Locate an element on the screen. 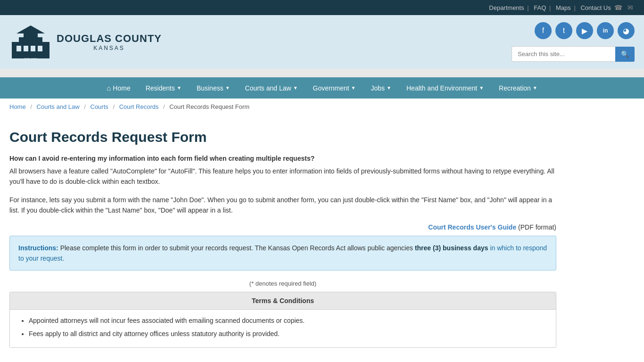 The image size is (644, 362). terms-item-1: Appointed attorneys will not incur fees … is located at coordinates (288, 321).